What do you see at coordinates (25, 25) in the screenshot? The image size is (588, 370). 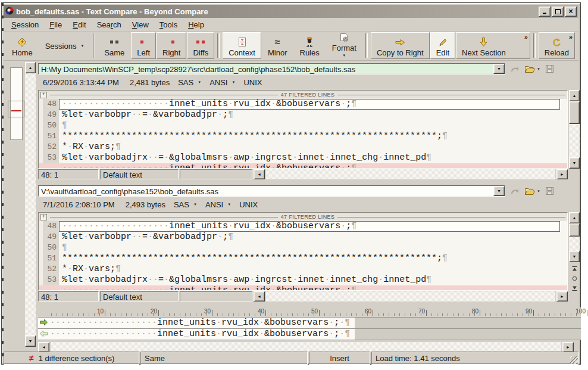 I see `menu-item-session: Session` at bounding box center [25, 25].